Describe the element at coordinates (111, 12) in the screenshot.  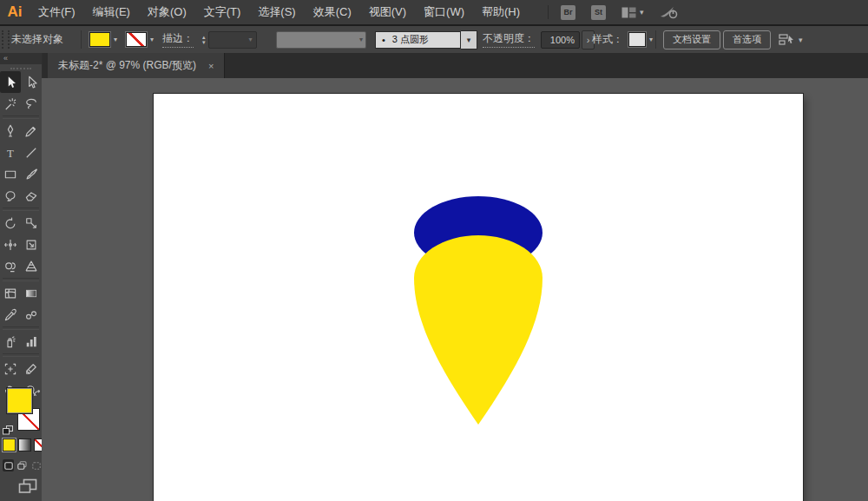
I see `menu-item-1: 编辑(E)` at that location.